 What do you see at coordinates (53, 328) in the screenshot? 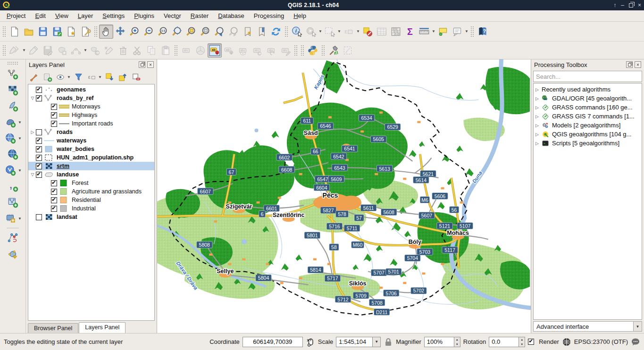
I see `tab-browser-panel: Browser Panel` at bounding box center [53, 328].